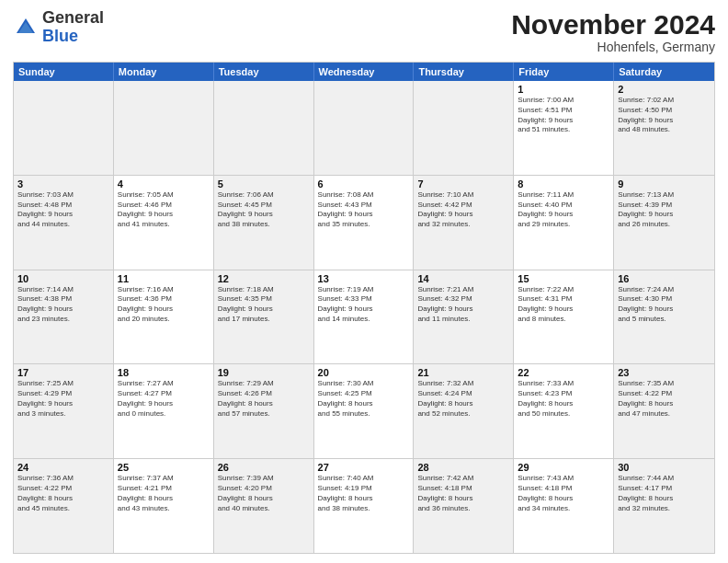 This screenshot has width=728, height=563. I want to click on day-number: 29, so click(563, 467).